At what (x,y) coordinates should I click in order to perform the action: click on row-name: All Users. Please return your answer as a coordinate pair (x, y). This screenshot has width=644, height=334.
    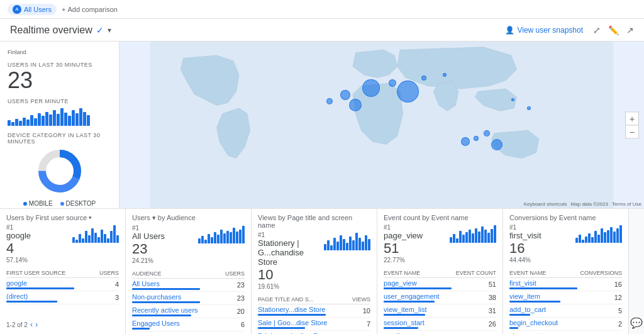
    Looking at the image, I should click on (173, 284).